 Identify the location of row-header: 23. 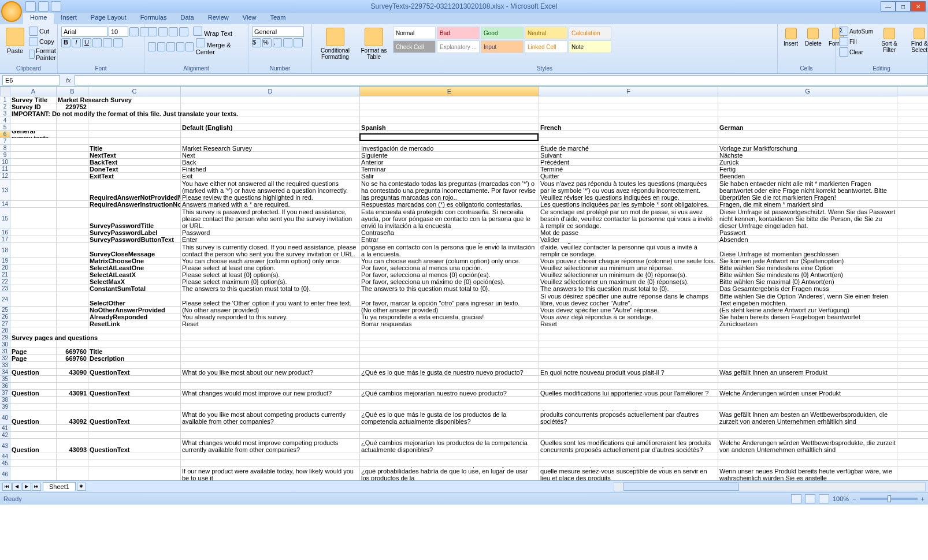
(5, 289).